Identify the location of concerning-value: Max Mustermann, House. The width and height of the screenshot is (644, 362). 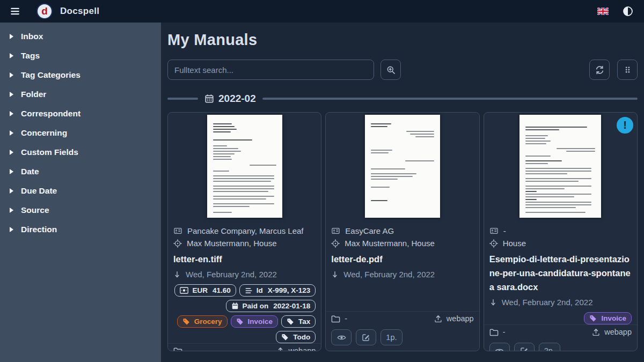
(390, 243).